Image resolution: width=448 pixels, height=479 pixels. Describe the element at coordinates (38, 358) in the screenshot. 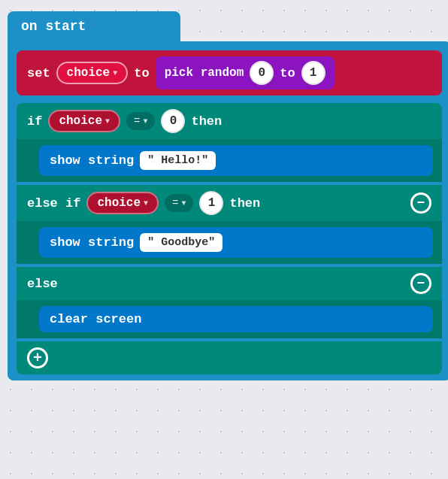

I see `add-branch-button: +` at that location.